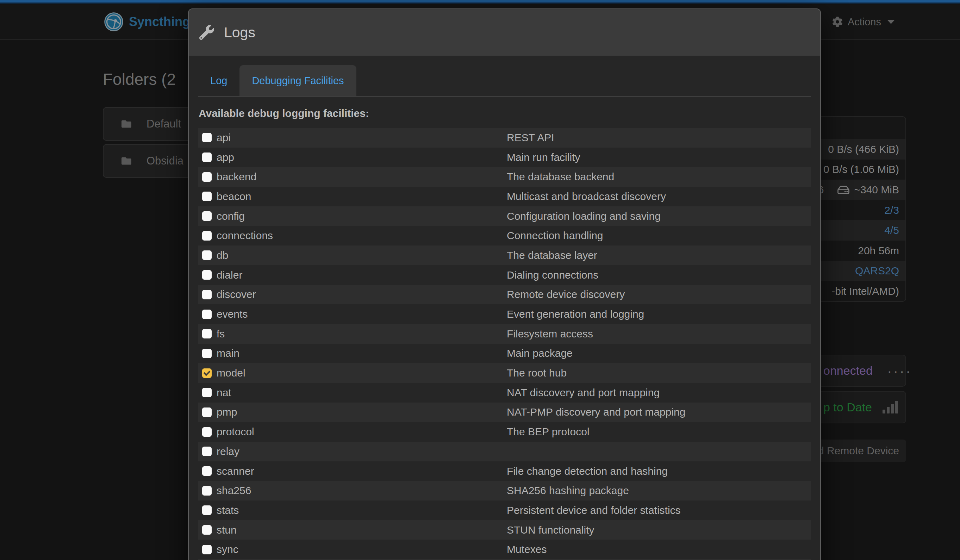  Describe the element at coordinates (504, 491) in the screenshot. I see `facility-row-sha256: sha256 SHA256 hashing package` at that location.